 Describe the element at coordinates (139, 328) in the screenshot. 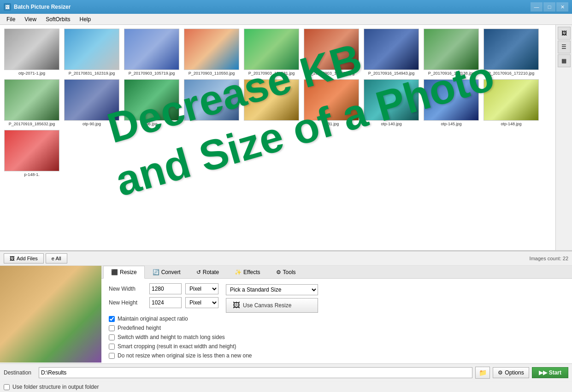

I see `predefined-height-label: Predefined height` at that location.